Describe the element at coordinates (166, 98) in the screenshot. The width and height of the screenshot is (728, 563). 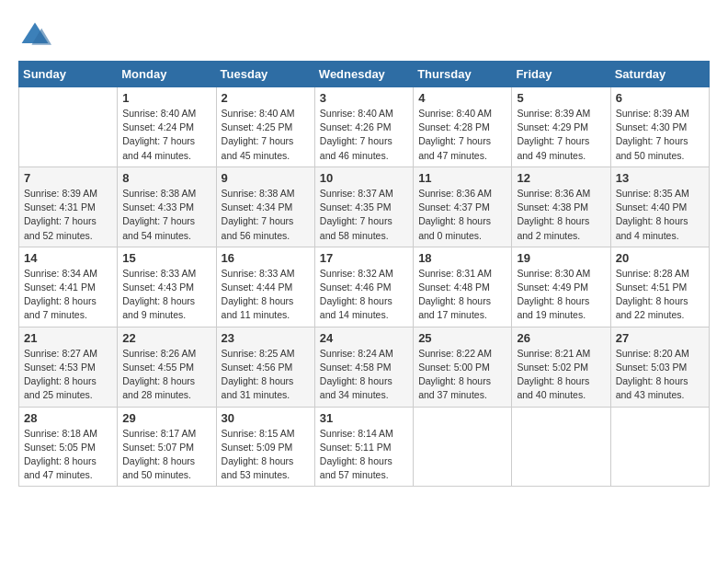
I see `day-number: 1` at that location.